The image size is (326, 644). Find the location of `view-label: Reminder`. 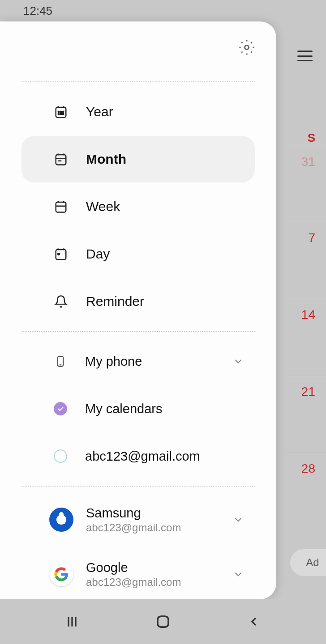

view-label: Reminder is located at coordinates (115, 301).